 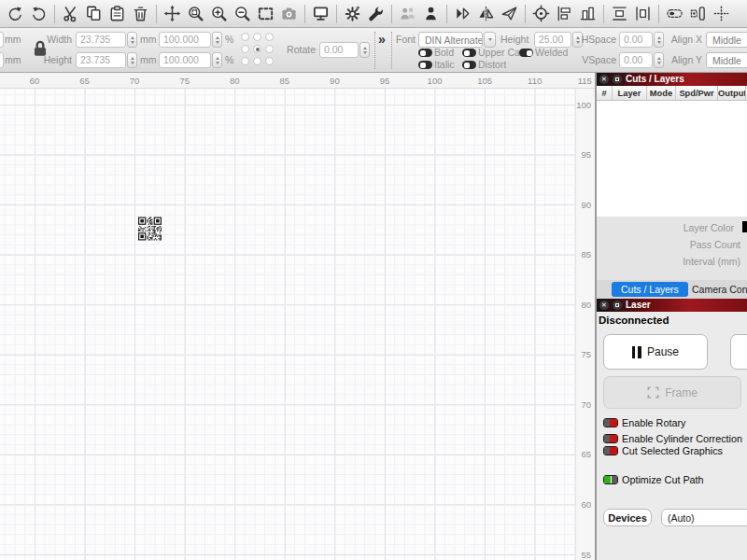 I want to click on flip-horizontal-icon, so click(x=463, y=14).